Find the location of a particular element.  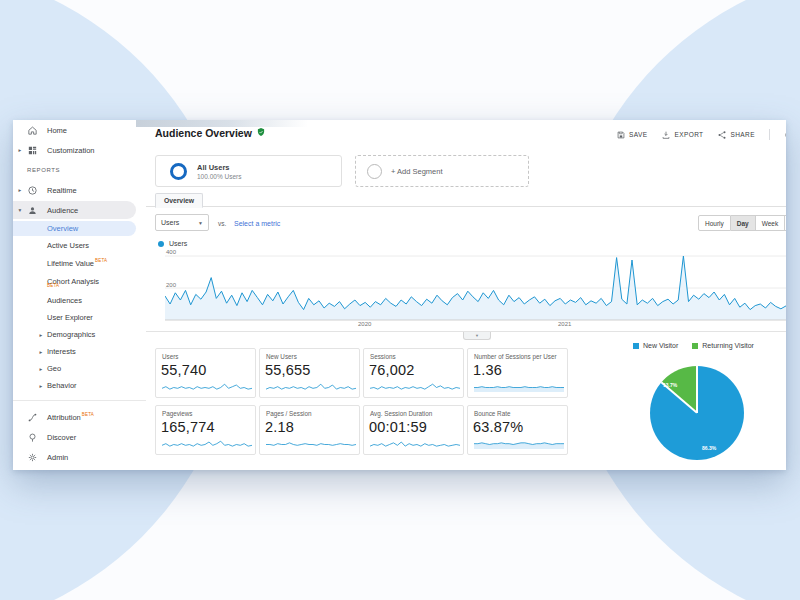

metric-card-users: Users55,740 is located at coordinates (206, 373).